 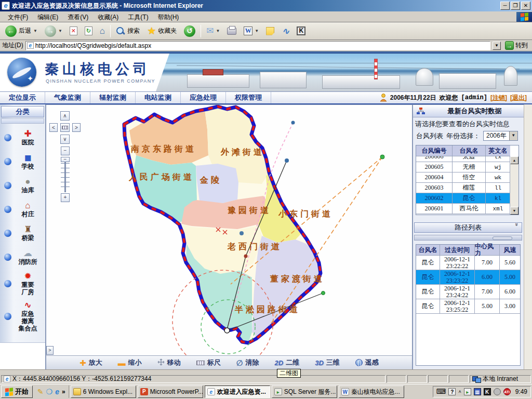 What do you see at coordinates (497, 46) in the screenshot?
I see `address-dropdown-button: ▼` at bounding box center [497, 46].